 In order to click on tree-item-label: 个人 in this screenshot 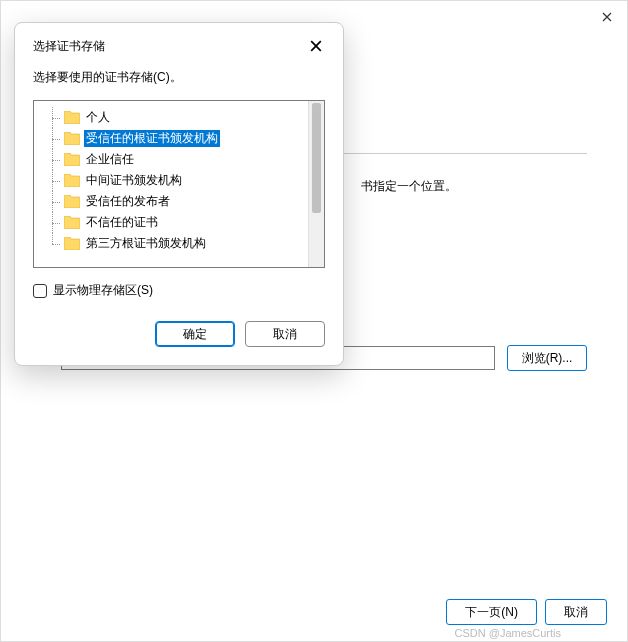, I will do `click(98, 118)`.